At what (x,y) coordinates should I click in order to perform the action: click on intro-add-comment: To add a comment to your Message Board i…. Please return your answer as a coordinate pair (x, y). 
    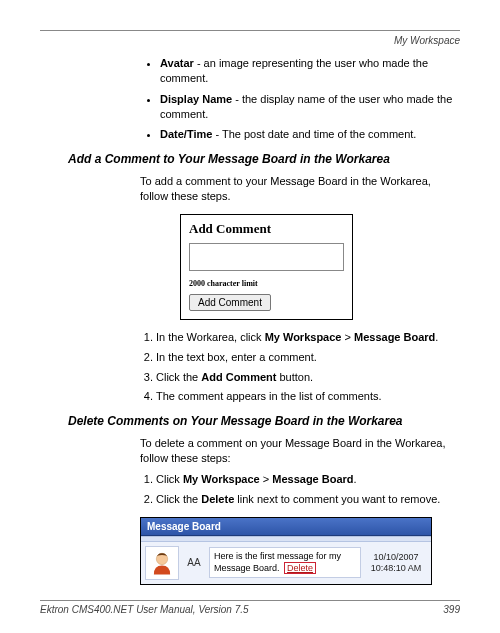
    Looking at the image, I should click on (300, 189).